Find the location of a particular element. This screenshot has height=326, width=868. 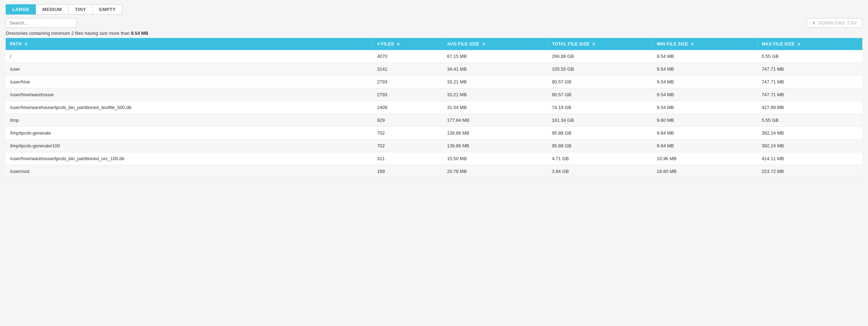

cell-path: /user is located at coordinates (189, 69).